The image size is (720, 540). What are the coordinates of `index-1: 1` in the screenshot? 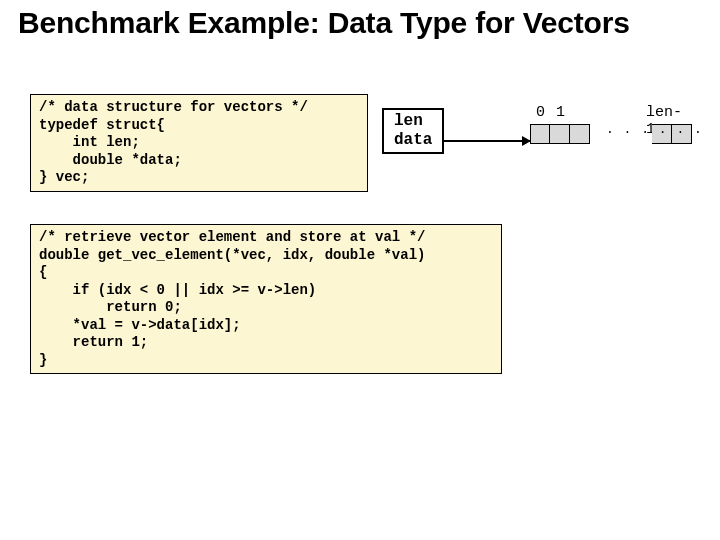 It's located at (560, 112).